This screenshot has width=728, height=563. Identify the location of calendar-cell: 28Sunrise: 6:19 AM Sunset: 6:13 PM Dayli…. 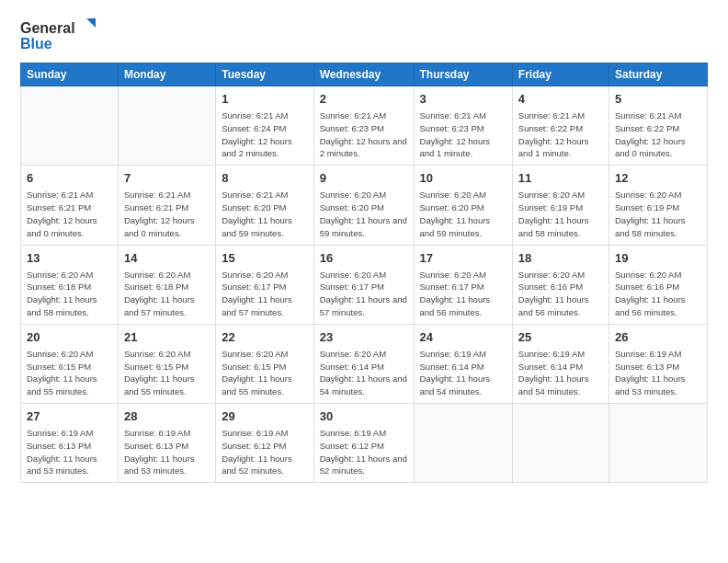
(166, 443).